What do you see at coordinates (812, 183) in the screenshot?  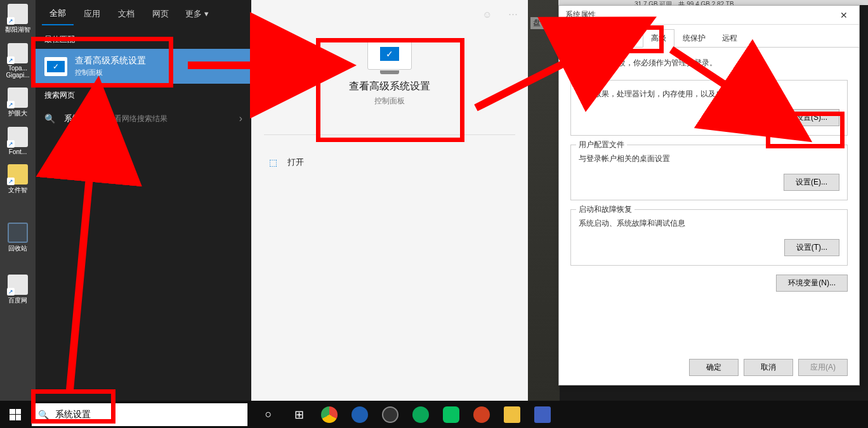 I see `user-profile-settings-button: 设置(E)...` at bounding box center [812, 183].